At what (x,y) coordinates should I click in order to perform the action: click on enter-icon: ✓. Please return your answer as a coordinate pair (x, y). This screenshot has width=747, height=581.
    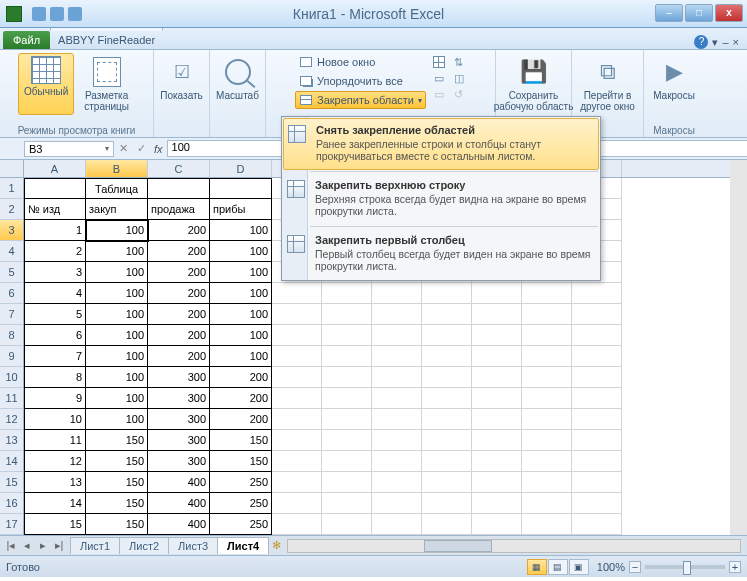
    Looking at the image, I should click on (141, 148).